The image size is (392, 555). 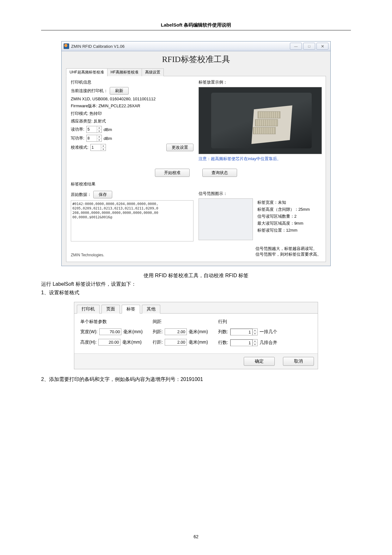 I want to click on page-number: 62, so click(x=196, y=537).